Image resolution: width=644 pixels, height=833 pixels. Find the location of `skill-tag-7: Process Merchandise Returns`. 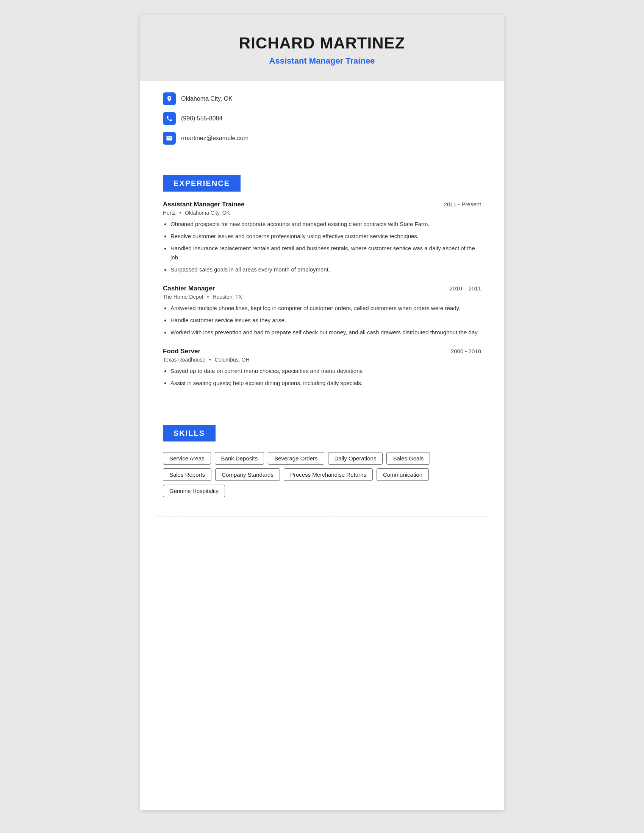

skill-tag-7: Process Merchandise Returns is located at coordinates (328, 474).